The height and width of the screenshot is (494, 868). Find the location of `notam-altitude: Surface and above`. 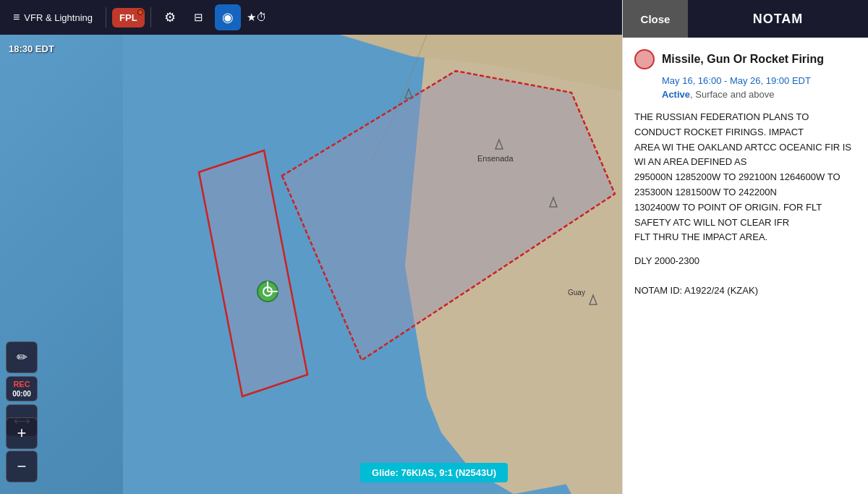

notam-altitude: Surface and above is located at coordinates (735, 94).